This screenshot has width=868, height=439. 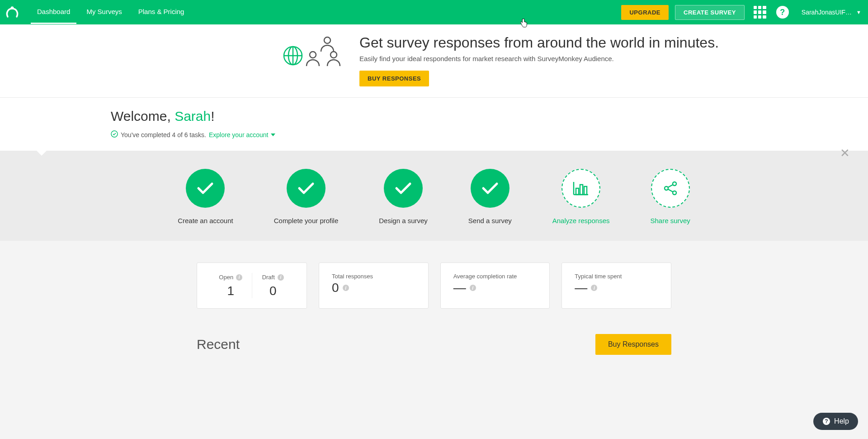 I want to click on task-label: Send a survey, so click(x=490, y=221).